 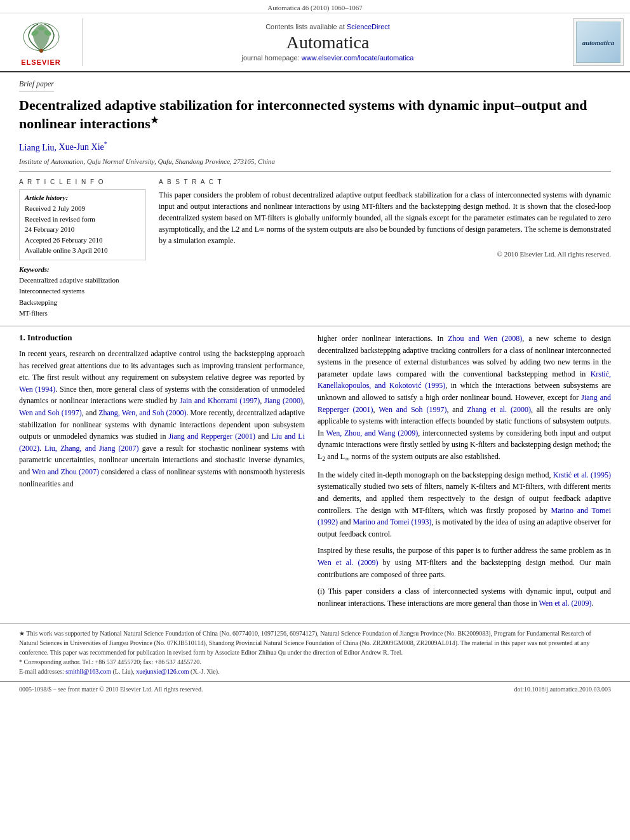 What do you see at coordinates (83, 292) in the screenshot?
I see `keywords-box: Keywords: Decentralized adaptive stabili…` at bounding box center [83, 292].